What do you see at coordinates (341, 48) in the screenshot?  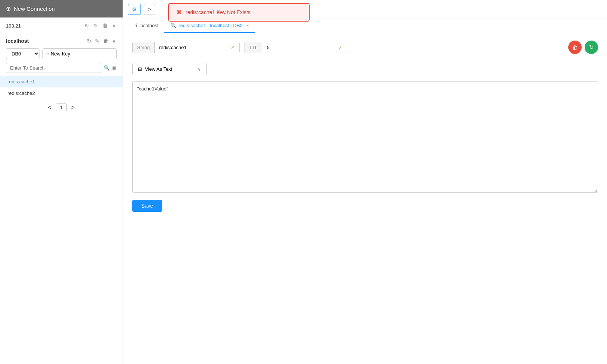 I see `ttl-confirm-icon: ✓` at bounding box center [341, 48].